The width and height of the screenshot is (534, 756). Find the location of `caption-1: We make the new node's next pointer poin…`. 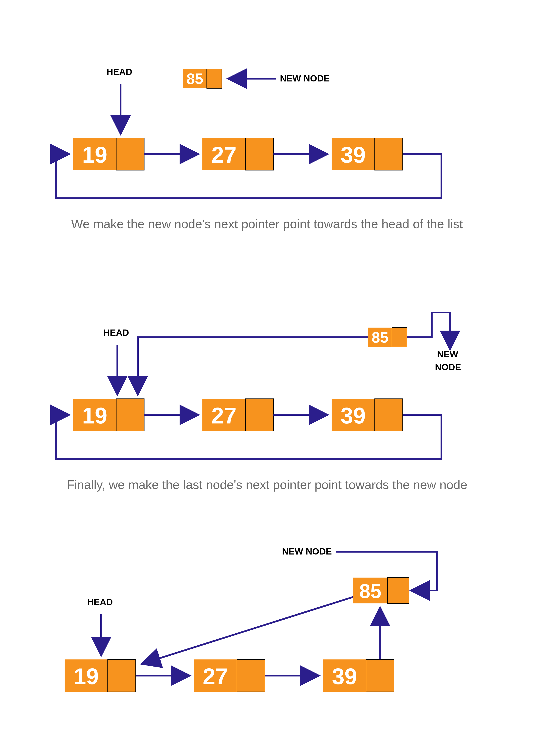

caption-1: We make the new node's next pointer poin… is located at coordinates (267, 224).